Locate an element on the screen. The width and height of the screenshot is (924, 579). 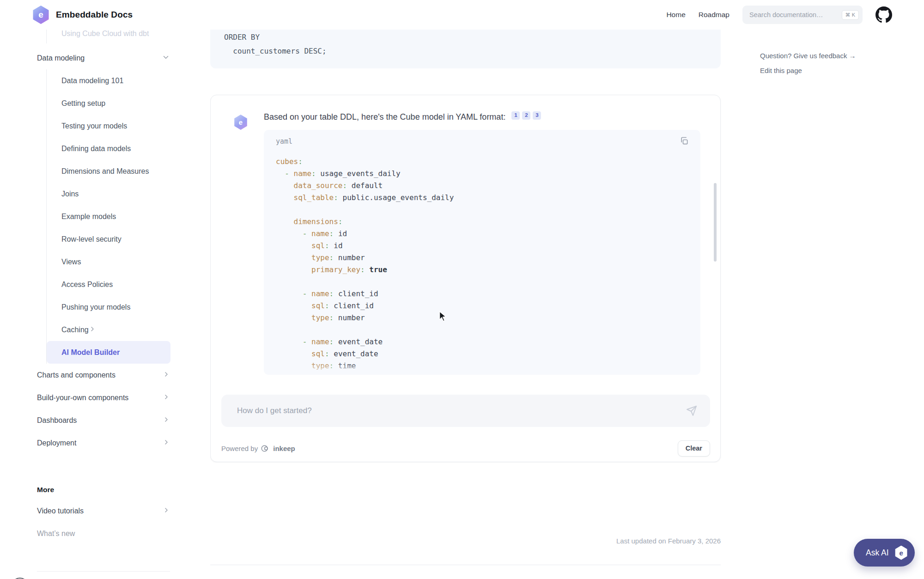
sidebar-item-getting-setup: Getting setup is located at coordinates (109, 104).